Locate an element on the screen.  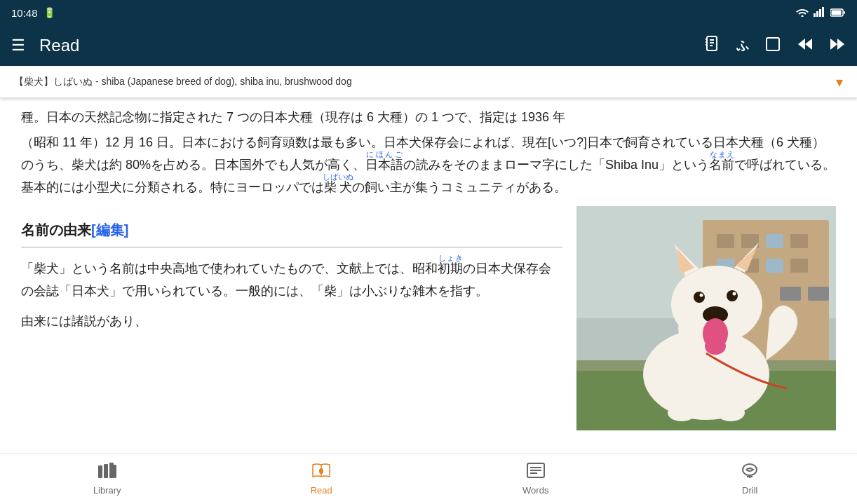
nav-item-library: Library is located at coordinates (107, 479).